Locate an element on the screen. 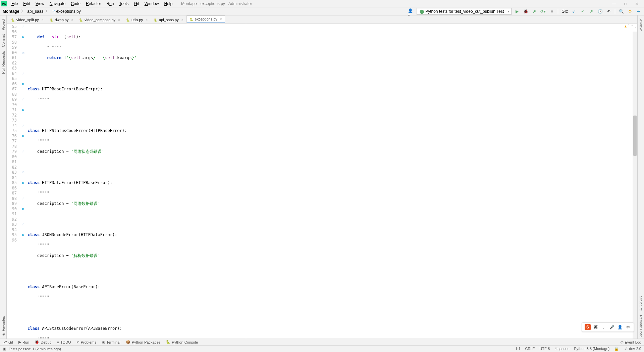 Image resolution: width=644 pixels, height=352 pixels. rail-sciview: SciView is located at coordinates (641, 24).